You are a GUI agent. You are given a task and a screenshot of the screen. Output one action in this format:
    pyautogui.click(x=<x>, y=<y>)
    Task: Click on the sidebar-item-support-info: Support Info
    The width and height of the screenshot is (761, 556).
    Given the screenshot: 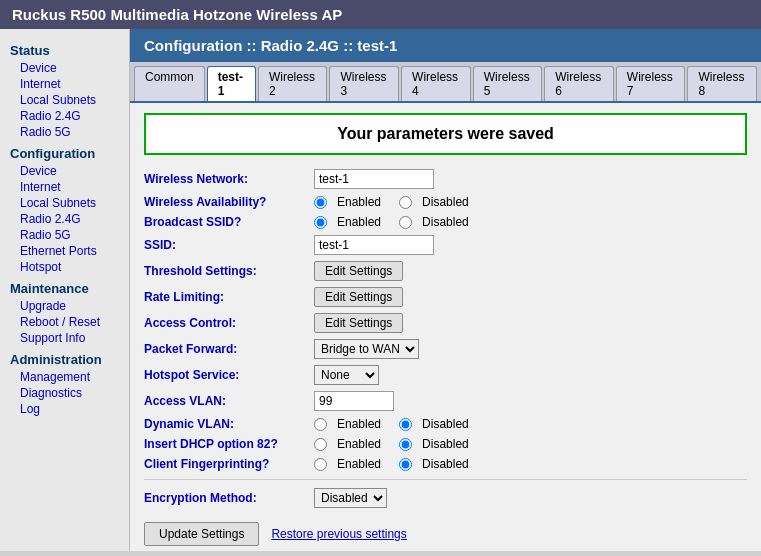 What is the action you would take?
    pyautogui.click(x=64, y=338)
    